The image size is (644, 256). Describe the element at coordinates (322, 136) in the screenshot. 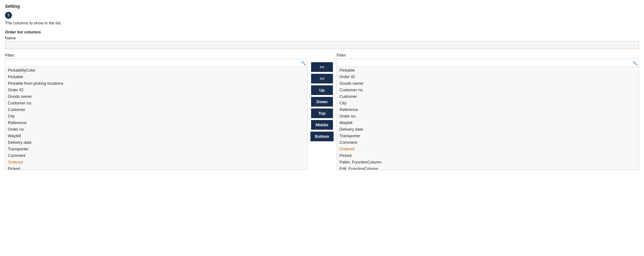

I see `bottom-button: Bottom` at that location.